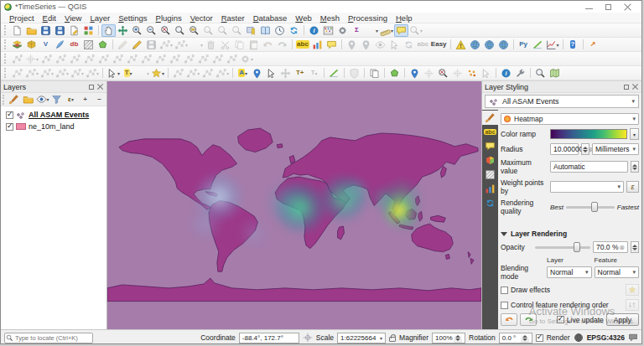  Describe the element at coordinates (32, 74) in the screenshot. I see `circular-radius-icon: ▾` at that location.